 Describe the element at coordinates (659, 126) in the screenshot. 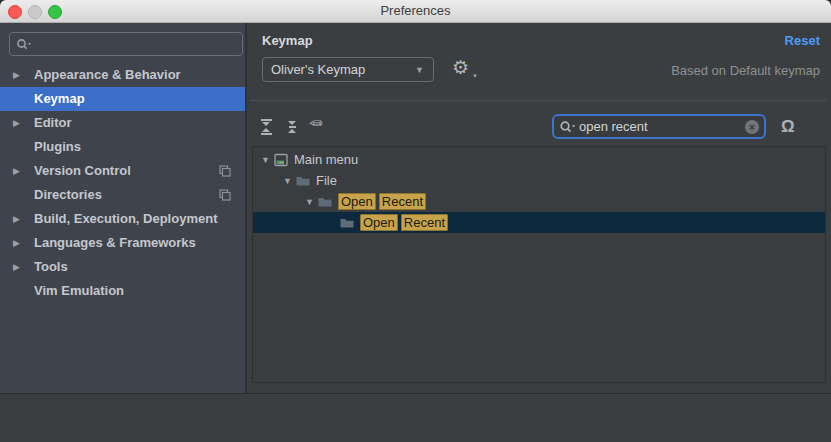

I see `action-search-input: open recent` at that location.